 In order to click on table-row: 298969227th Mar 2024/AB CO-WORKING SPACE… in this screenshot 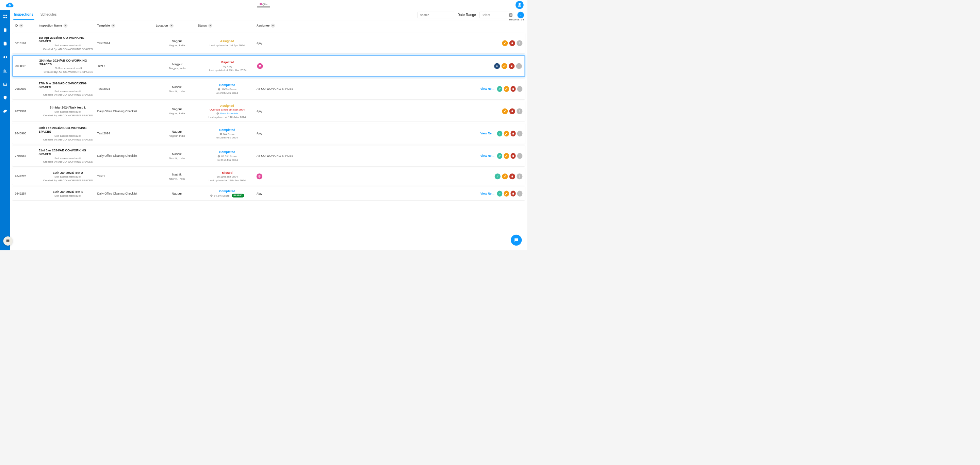, I will do `click(269, 89)`.